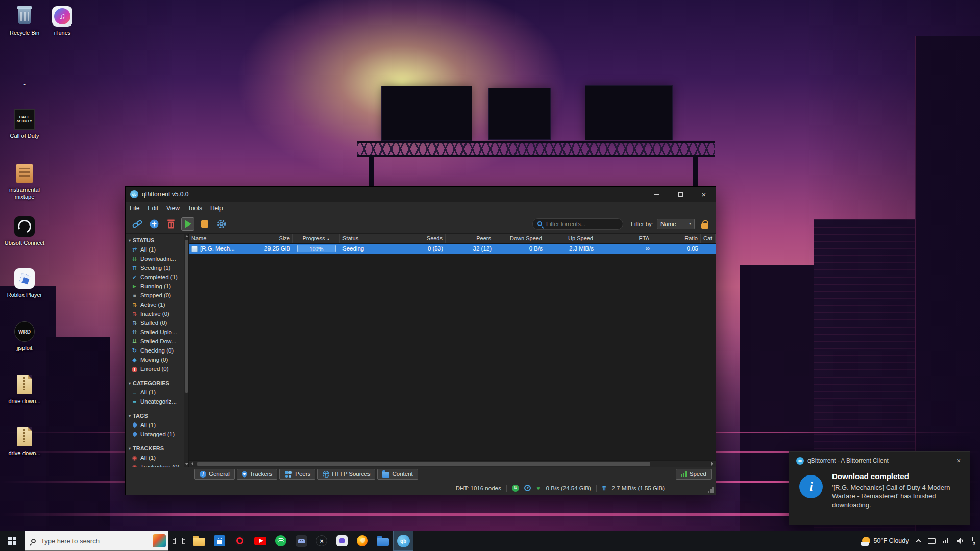 Image resolution: width=980 pixels, height=551 pixels. What do you see at coordinates (24, 336) in the screenshot?
I see `desktop-icon-jjsploit: jjsploit` at bounding box center [24, 336].